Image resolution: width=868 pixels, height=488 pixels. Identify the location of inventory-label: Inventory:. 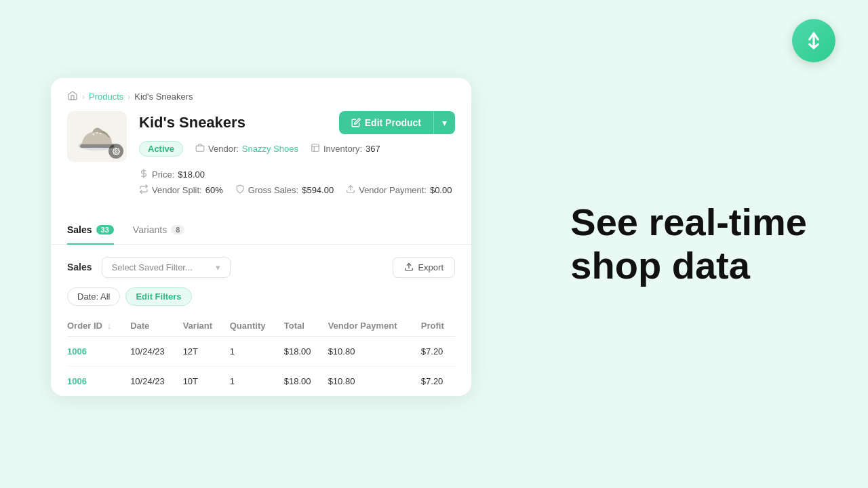
(343, 149).